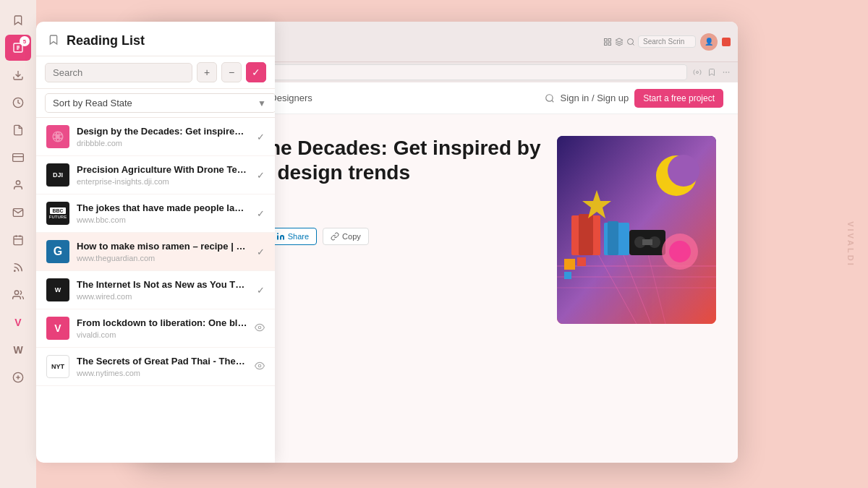 This screenshot has height=488, width=868. What do you see at coordinates (163, 220) in the screenshot?
I see `item-url: www.bbc.com` at bounding box center [163, 220].